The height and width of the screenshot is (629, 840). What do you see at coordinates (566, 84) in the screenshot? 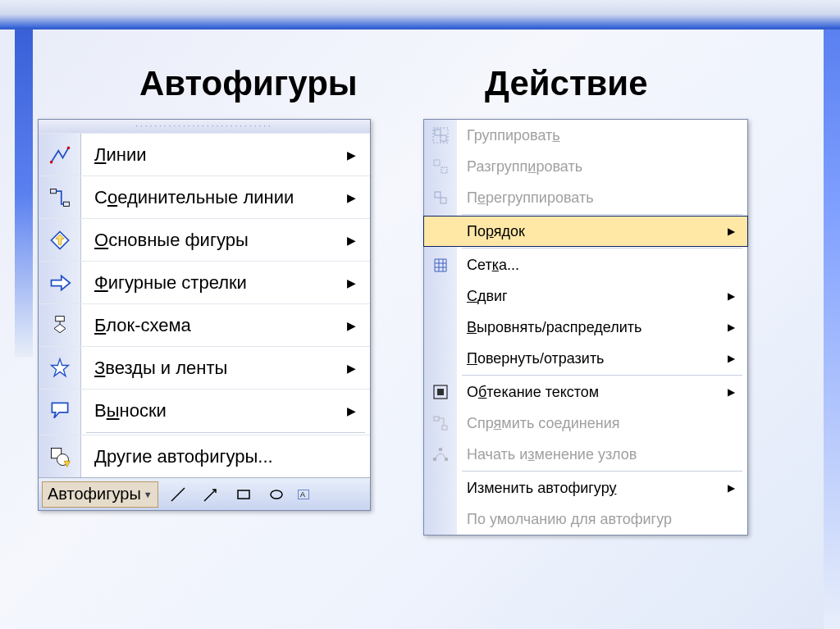
I see `heading-actions: Действие` at bounding box center [566, 84].